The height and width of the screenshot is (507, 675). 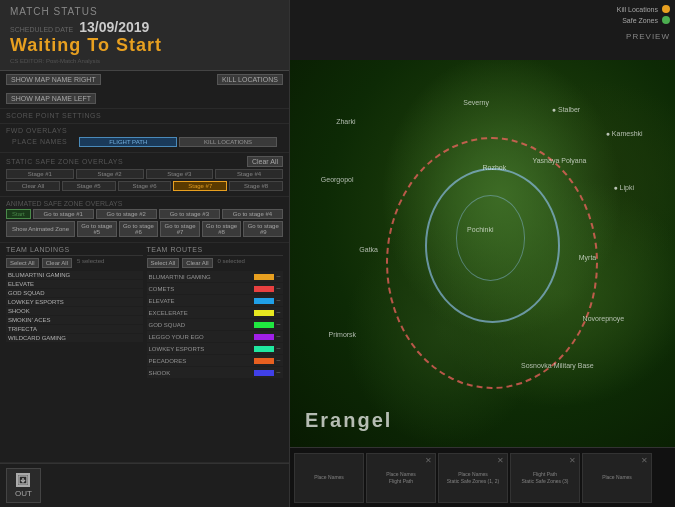 I want to click on match-status-header: MATCH STATUS SCHEDULED DATE 13/09/2019 W…, so click(x=144, y=36).